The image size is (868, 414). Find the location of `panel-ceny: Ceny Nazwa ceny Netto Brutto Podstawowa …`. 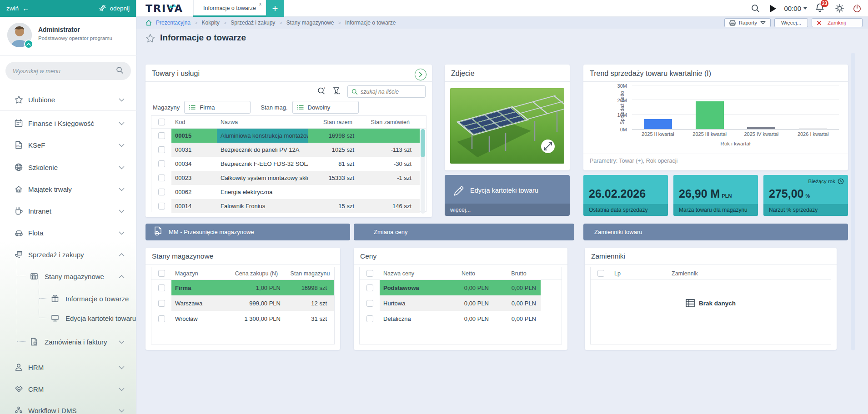

panel-ceny: Ceny Nazwa ceny Netto Brutto Podstawowa … is located at coordinates (461, 299).